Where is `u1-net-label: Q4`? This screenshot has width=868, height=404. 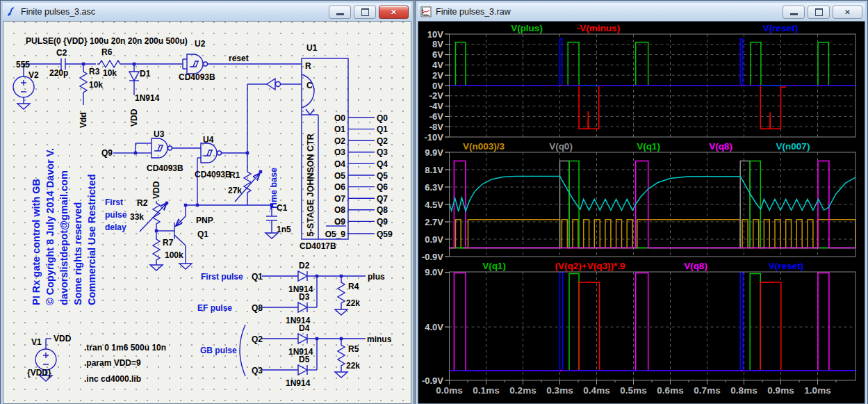
u1-net-label: Q4 is located at coordinates (382, 164).